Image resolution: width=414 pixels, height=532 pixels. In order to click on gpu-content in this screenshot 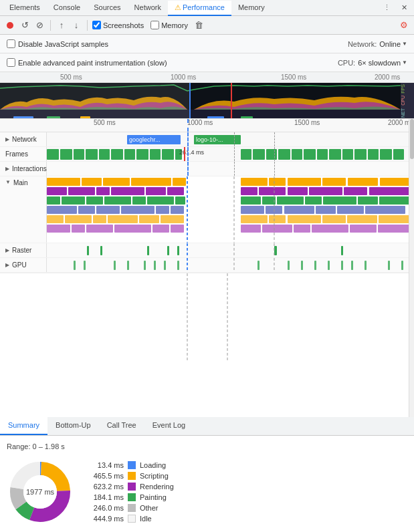, I will do `click(230, 265)`.